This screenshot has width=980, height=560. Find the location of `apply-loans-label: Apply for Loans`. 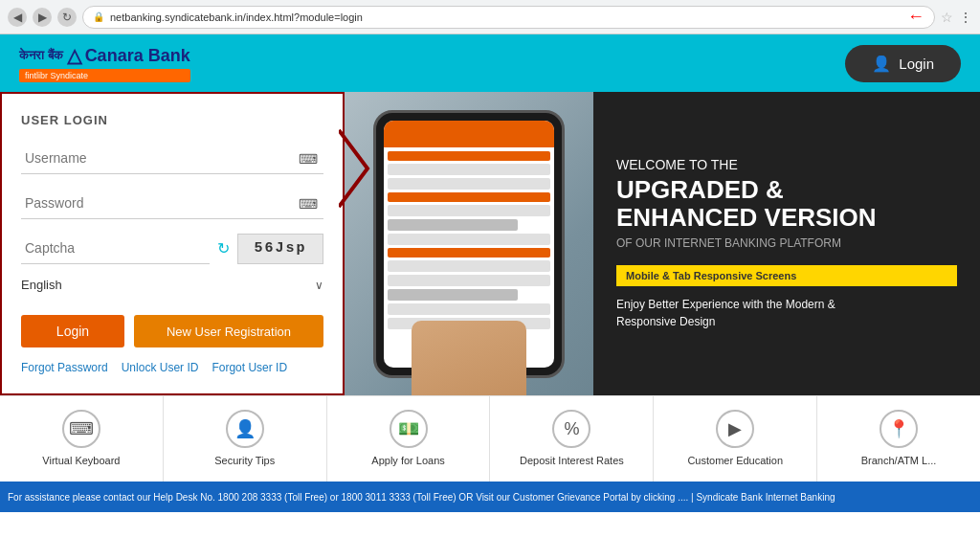

apply-loans-label: Apply for Loans is located at coordinates (408, 460).